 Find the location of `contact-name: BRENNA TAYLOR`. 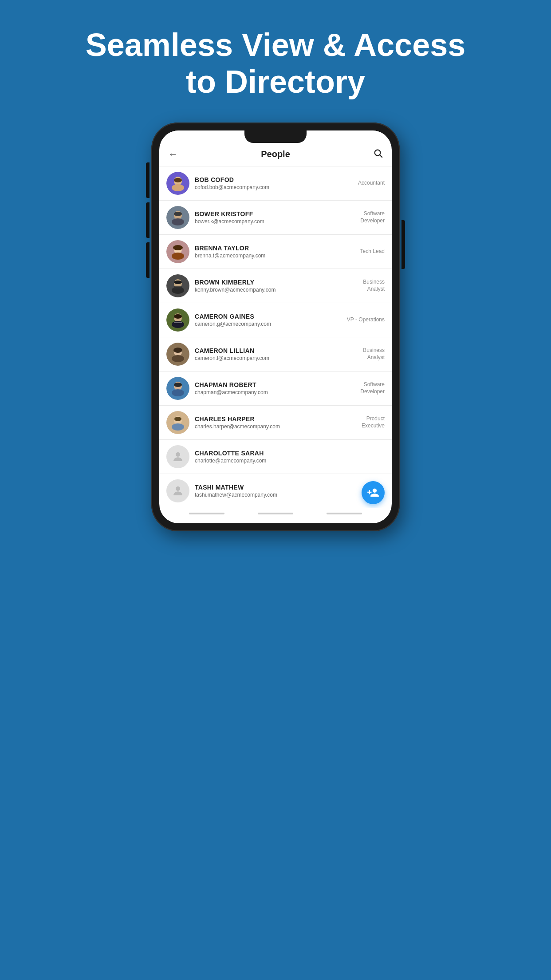

contact-name: BRENNA TAYLOR is located at coordinates (278, 248).